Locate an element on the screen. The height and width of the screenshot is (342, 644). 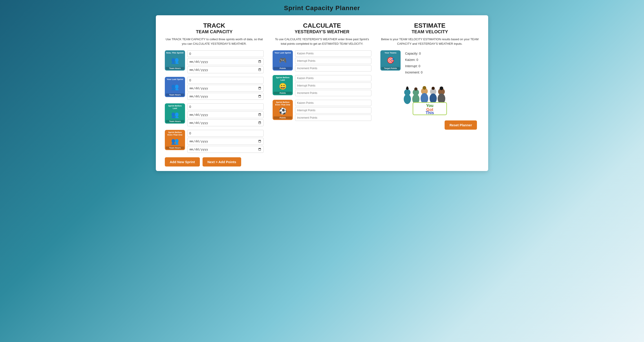
points-row-before-last: Sprint Before Last 😄 Points is located at coordinates (322, 86).